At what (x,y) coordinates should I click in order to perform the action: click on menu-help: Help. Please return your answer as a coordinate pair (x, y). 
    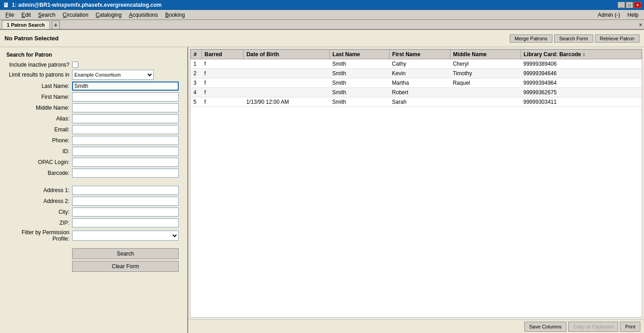
    Looking at the image, I should click on (633, 15).